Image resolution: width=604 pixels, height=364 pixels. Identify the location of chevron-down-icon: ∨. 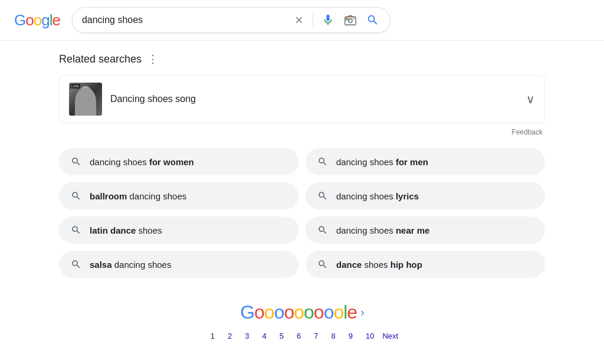
(531, 99).